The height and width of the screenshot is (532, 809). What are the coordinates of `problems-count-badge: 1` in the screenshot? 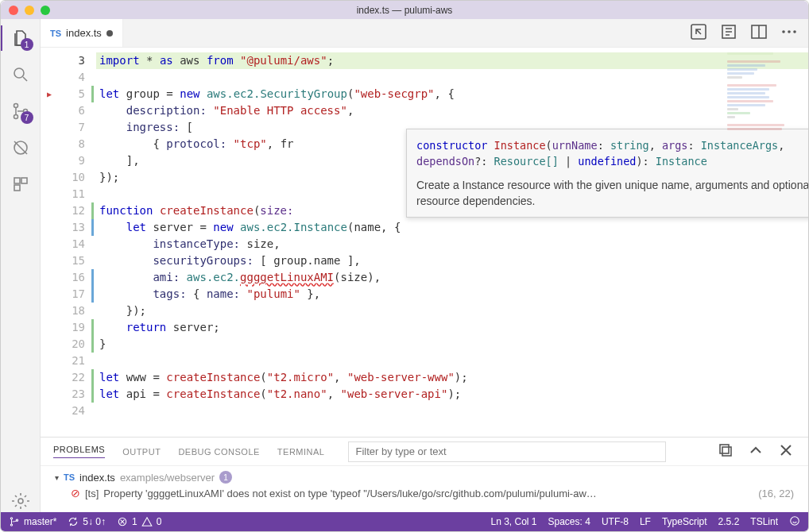 It's located at (226, 477).